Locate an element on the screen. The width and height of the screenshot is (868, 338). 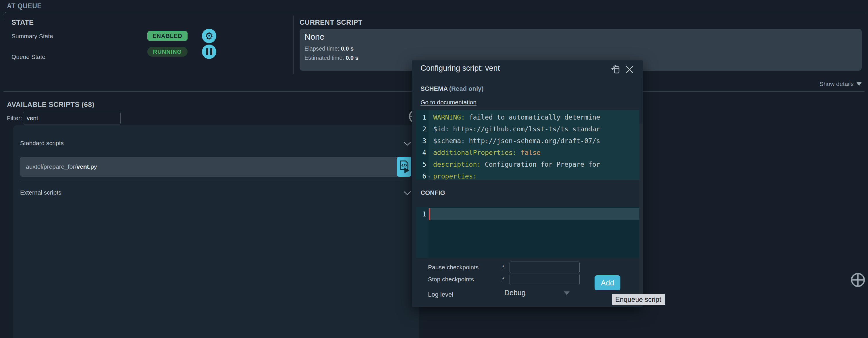
config-gutter: 1 is located at coordinates (422, 232).